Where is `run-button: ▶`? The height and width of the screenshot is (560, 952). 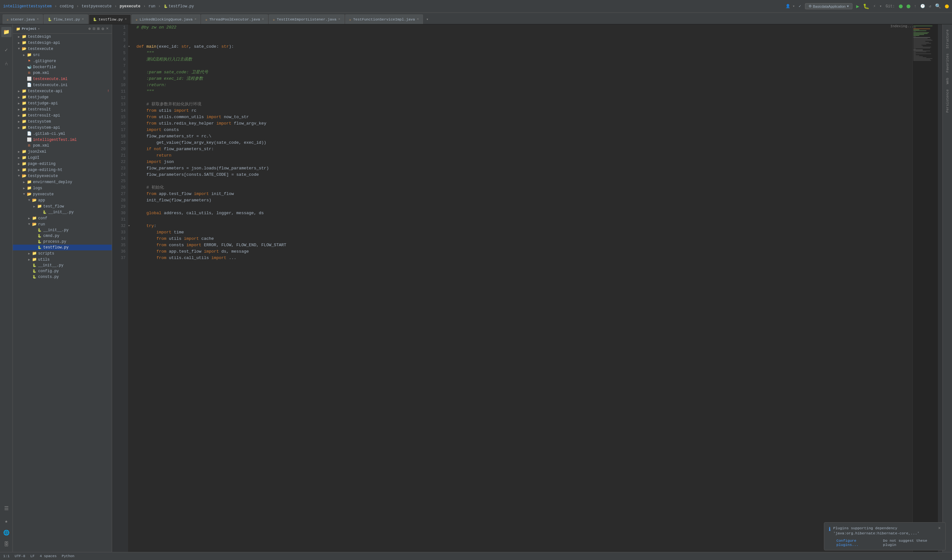
run-button: ▶ is located at coordinates (858, 6).